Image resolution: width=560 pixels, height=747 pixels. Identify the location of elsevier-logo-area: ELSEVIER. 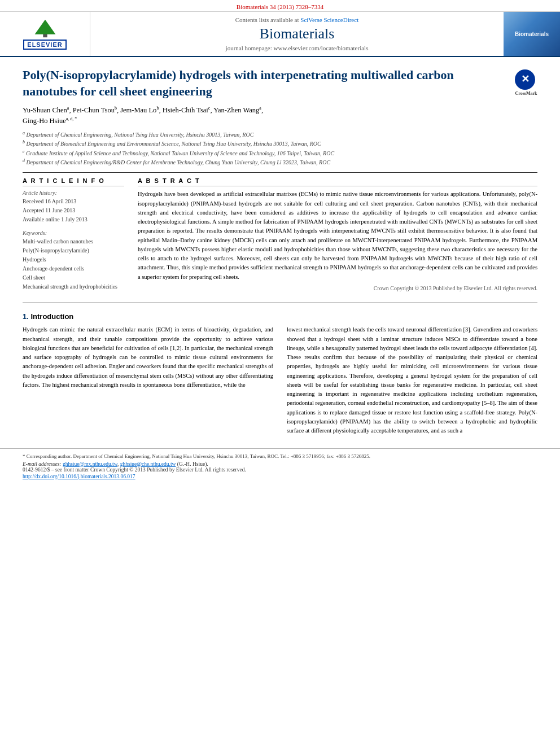
(45, 34).